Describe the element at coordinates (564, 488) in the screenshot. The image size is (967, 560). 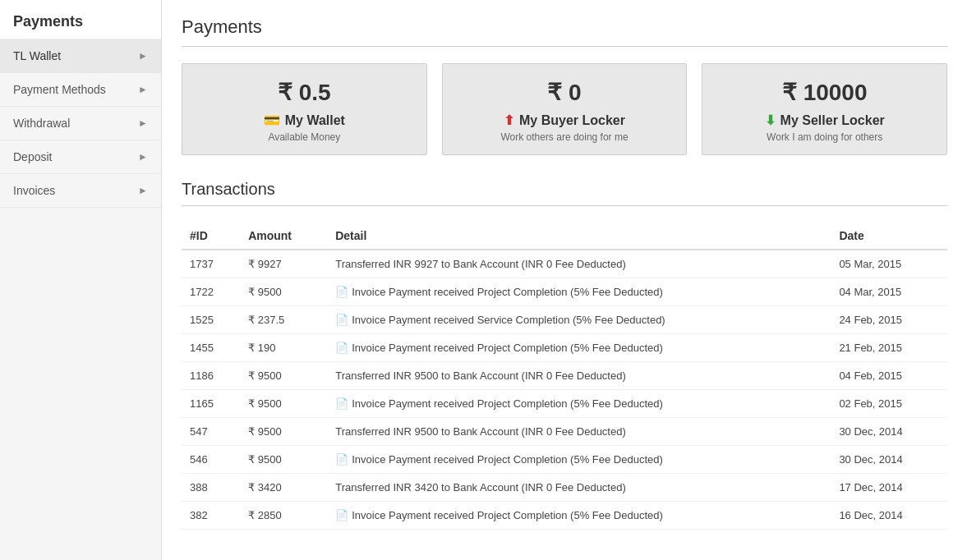
I see `table-row: 388₹ 3420Transferred INR 3420 to Bank Ac…` at that location.